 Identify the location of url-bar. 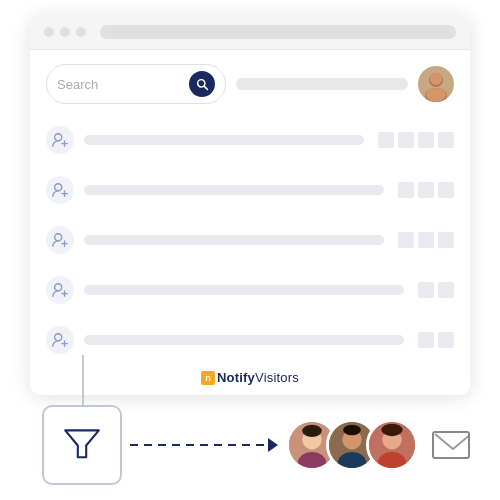
(278, 32).